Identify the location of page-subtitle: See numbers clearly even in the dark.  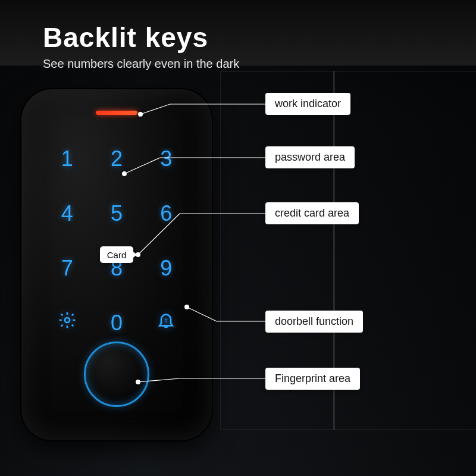
(141, 64).